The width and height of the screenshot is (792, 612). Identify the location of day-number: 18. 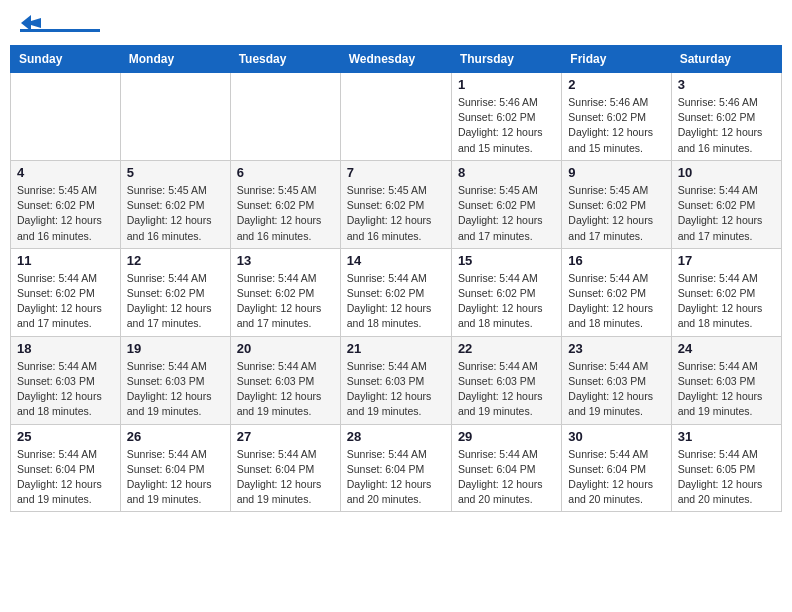
(66, 348).